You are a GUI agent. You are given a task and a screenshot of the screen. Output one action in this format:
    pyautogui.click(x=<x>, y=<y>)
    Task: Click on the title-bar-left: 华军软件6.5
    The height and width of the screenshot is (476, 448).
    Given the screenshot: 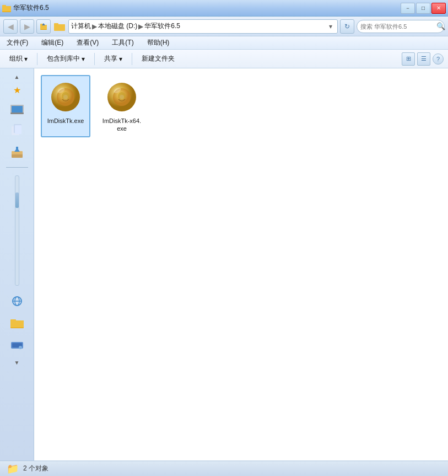 What is the action you would take?
    pyautogui.click(x=25, y=8)
    